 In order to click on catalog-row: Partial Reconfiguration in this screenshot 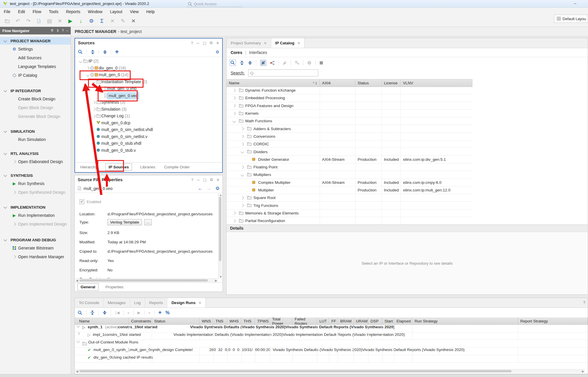, I will do `click(349, 221)`.